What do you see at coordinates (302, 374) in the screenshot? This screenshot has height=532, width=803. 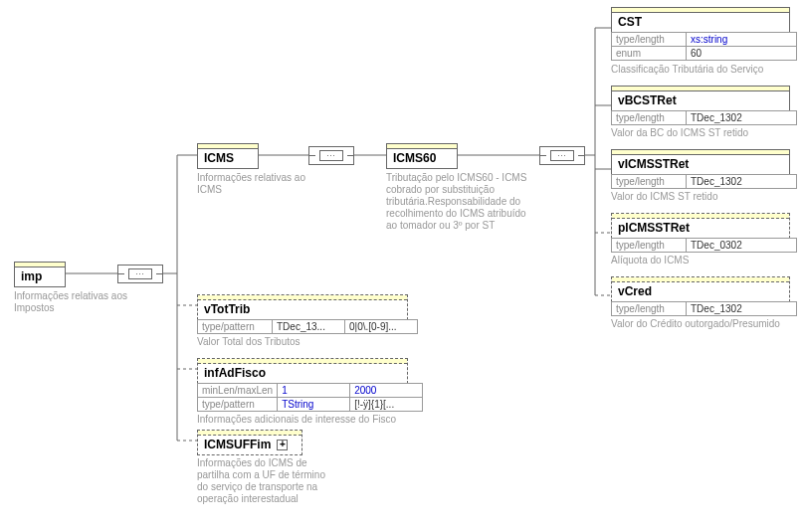 I see `element-infadfisco-label: infAdFisco` at bounding box center [302, 374].